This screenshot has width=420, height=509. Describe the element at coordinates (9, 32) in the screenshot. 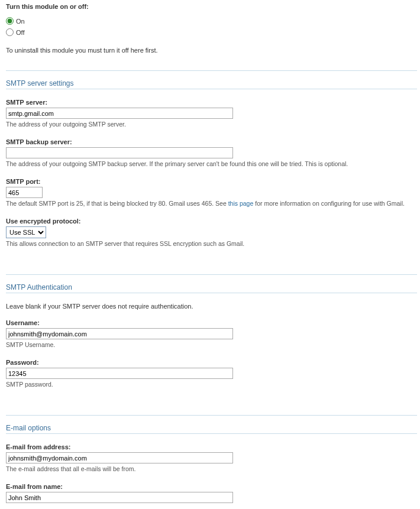

I see `module-off-radio` at that location.